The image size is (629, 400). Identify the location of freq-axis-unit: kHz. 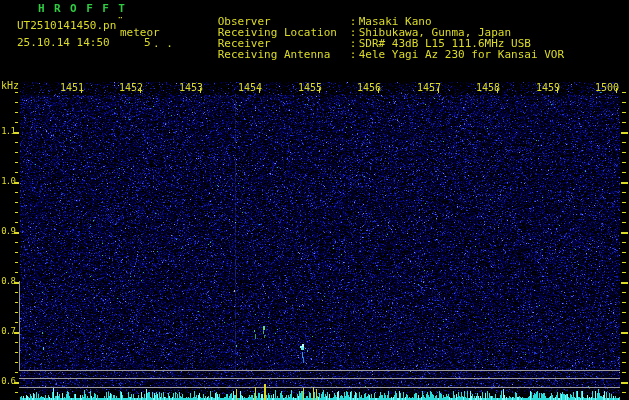
(10, 86).